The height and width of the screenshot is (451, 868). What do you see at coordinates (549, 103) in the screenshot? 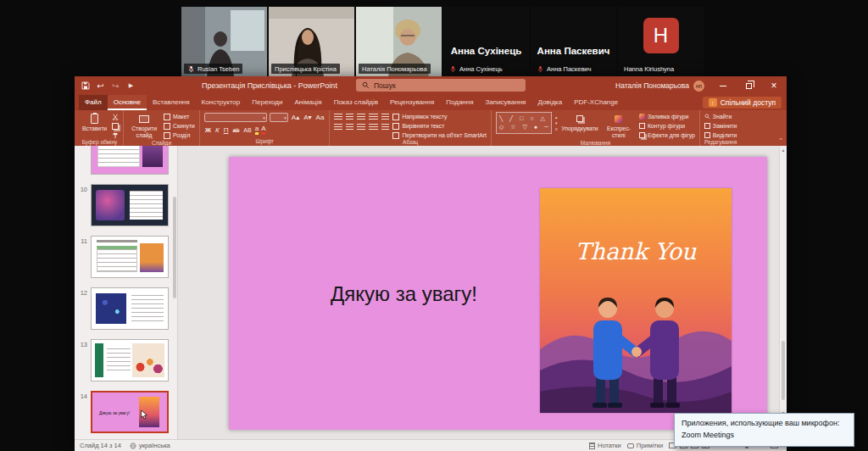
I see `tab-help: Довідка` at bounding box center [549, 103].